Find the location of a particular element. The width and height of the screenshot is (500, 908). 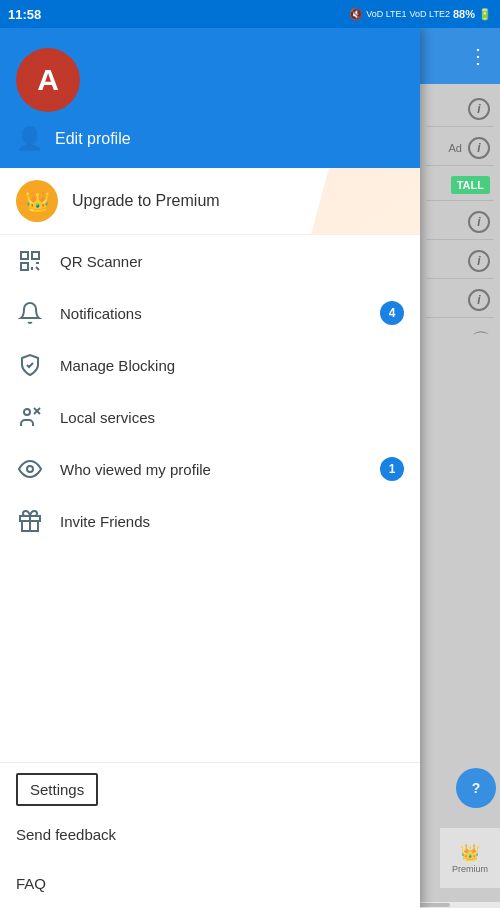

notifications-badge: 4 is located at coordinates (392, 313).